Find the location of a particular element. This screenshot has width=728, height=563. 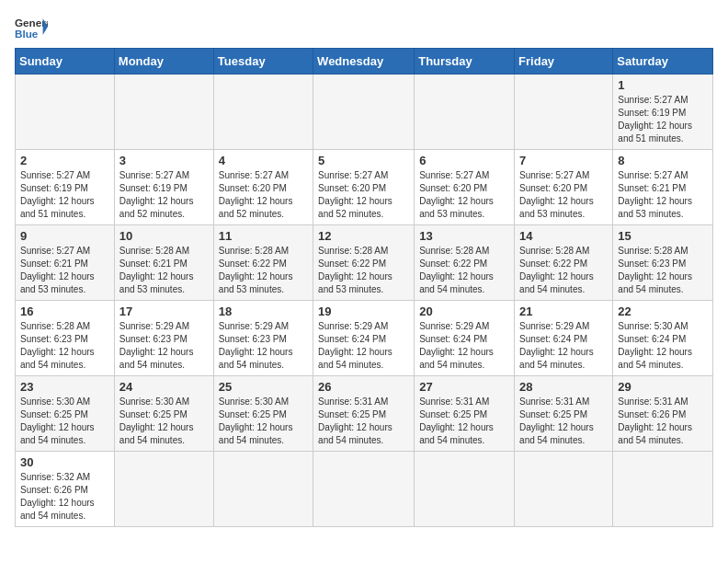

calendar-week-row: 2Sunrise: 5:27 AMSunset: 6:19 PMDaylight… is located at coordinates (364, 188).